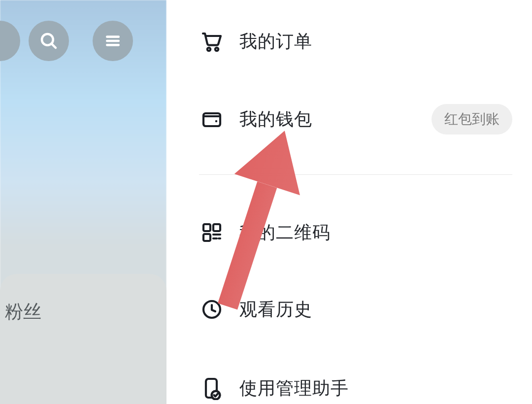  What do you see at coordinates (212, 309) in the screenshot?
I see `clock-icon` at bounding box center [212, 309].